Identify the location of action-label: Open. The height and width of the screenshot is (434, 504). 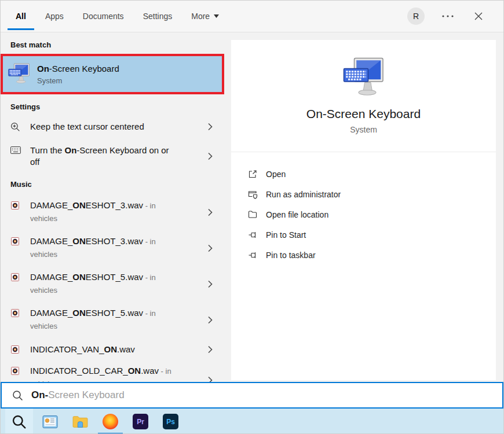
(276, 174).